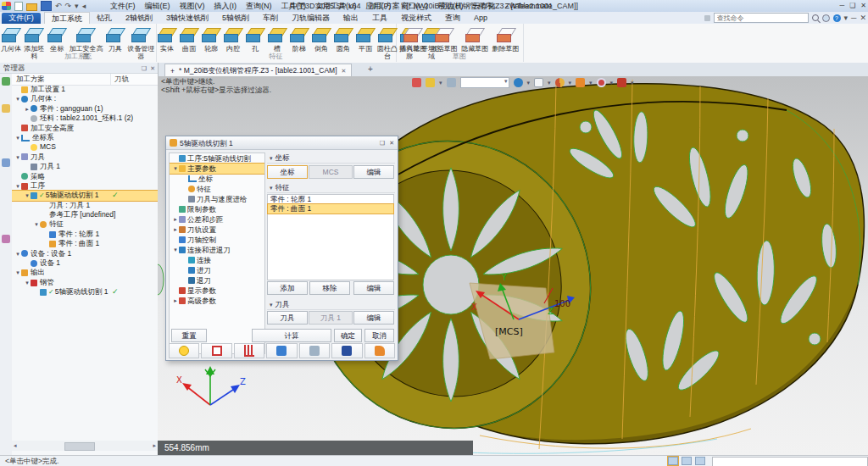  I want to click on manager-tree-tab-icon, so click(6, 81).